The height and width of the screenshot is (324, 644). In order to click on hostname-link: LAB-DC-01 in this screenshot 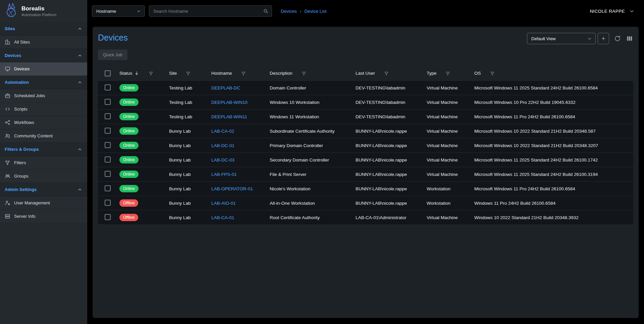, I will do `click(223, 145)`.